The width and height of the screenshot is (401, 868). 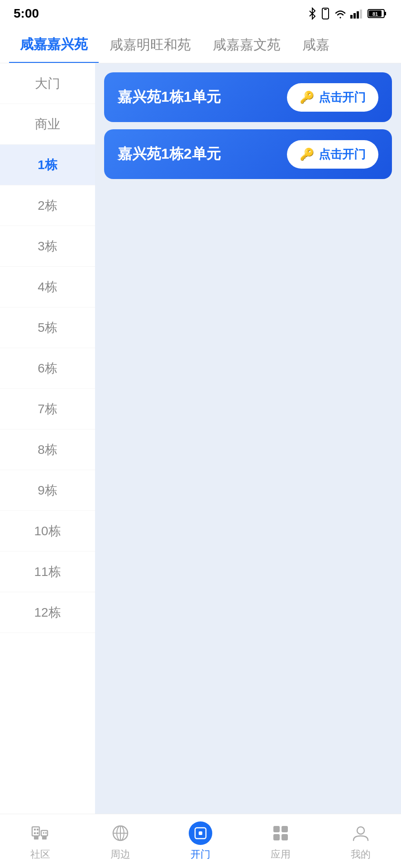 What do you see at coordinates (348, 14) in the screenshot?
I see `status-icons: 81` at bounding box center [348, 14].